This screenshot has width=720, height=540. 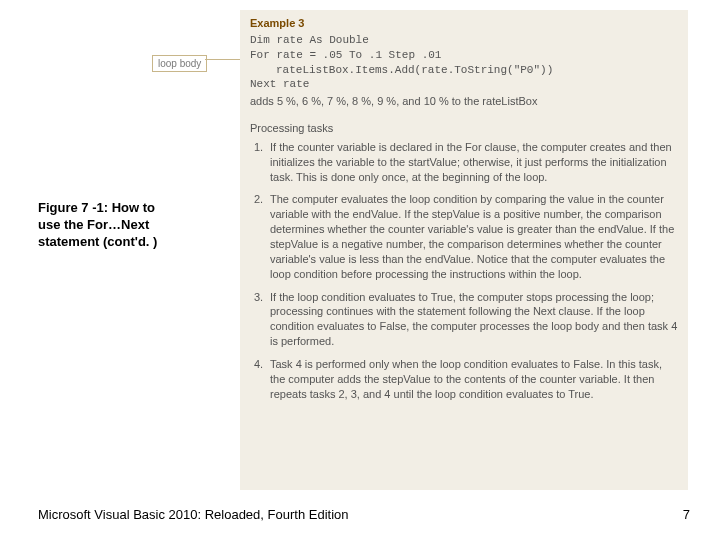 What do you see at coordinates (108, 226) in the screenshot?
I see `figure-caption: Figure 7 -1: How to use the For…Next sta…` at bounding box center [108, 226].